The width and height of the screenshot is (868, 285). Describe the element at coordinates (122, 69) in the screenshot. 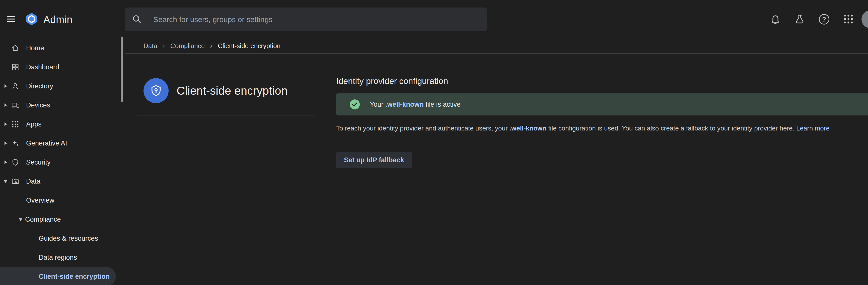

I see `sidebar-scrollbar` at that location.